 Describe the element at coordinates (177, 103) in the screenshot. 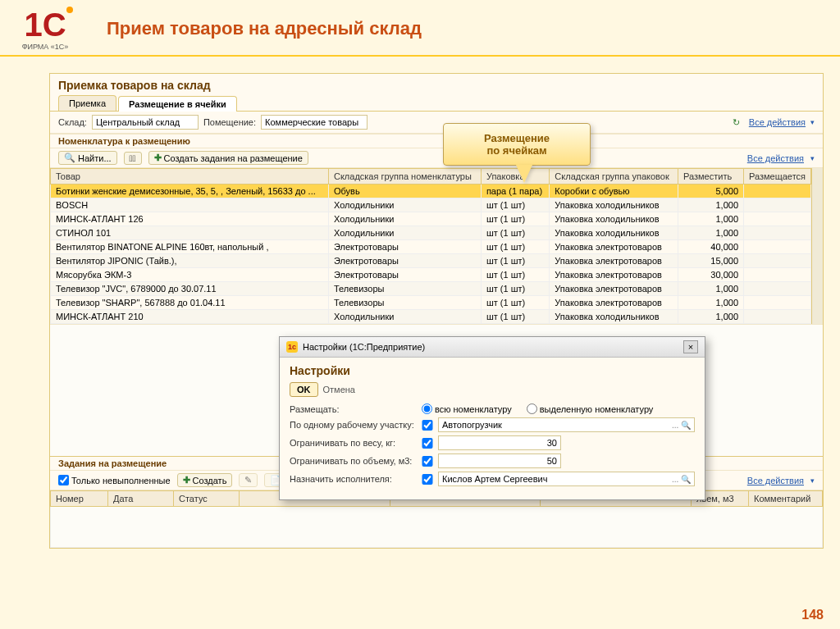

I see `tab-placement: Размещение в ячейки` at that location.